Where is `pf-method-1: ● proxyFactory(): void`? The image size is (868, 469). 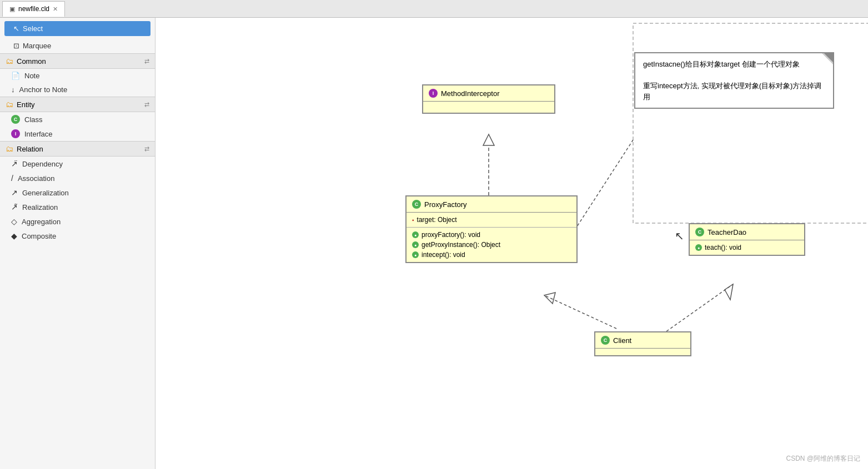 pf-method-1: ● proxyFactory(): void is located at coordinates (491, 235).